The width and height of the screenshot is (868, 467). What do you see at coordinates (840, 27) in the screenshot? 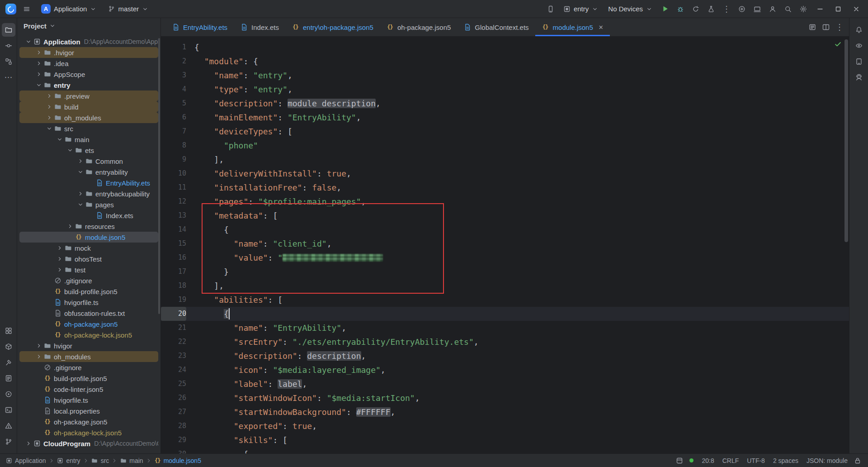
I see `more-v-button: ⋮` at bounding box center [840, 27].